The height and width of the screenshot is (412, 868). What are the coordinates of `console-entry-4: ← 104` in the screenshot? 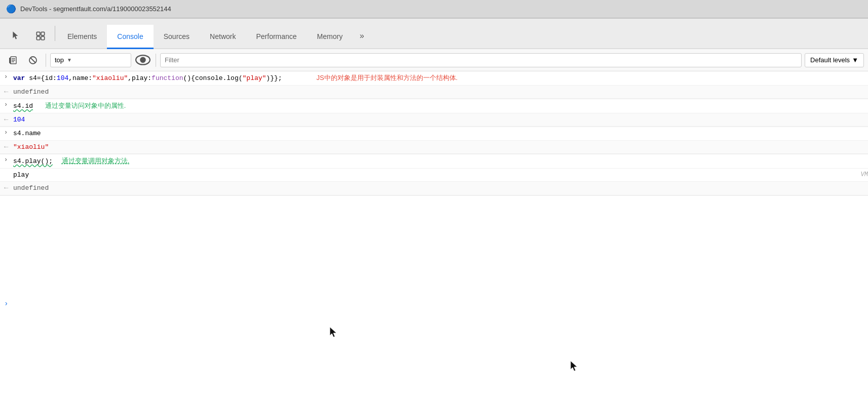 It's located at (434, 120).